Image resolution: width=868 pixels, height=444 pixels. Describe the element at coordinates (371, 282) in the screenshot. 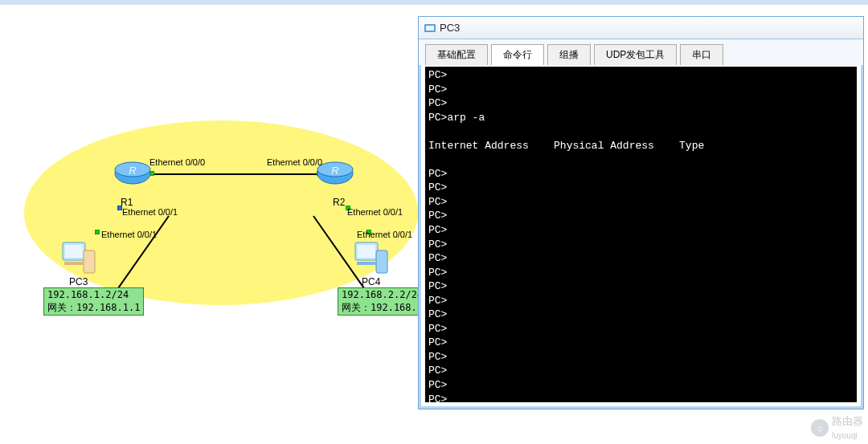

I see `pc4-label: PC4` at that location.